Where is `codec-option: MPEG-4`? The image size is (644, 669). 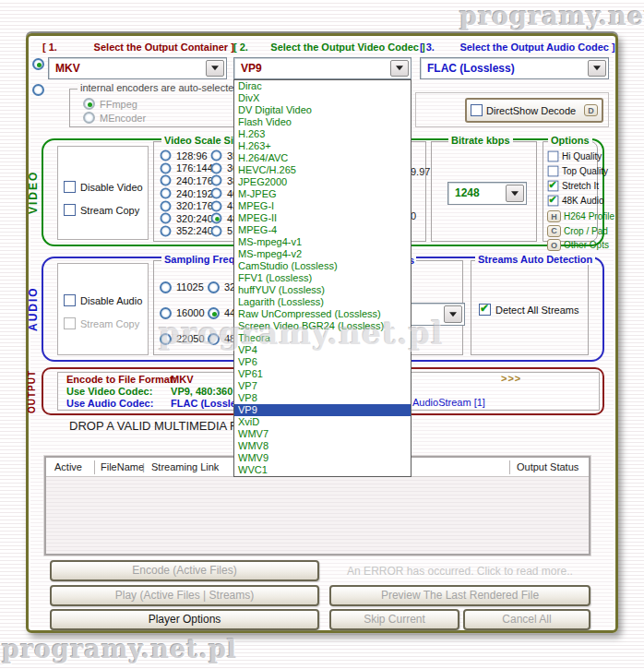 codec-option: MPEG-4 is located at coordinates (323, 231).